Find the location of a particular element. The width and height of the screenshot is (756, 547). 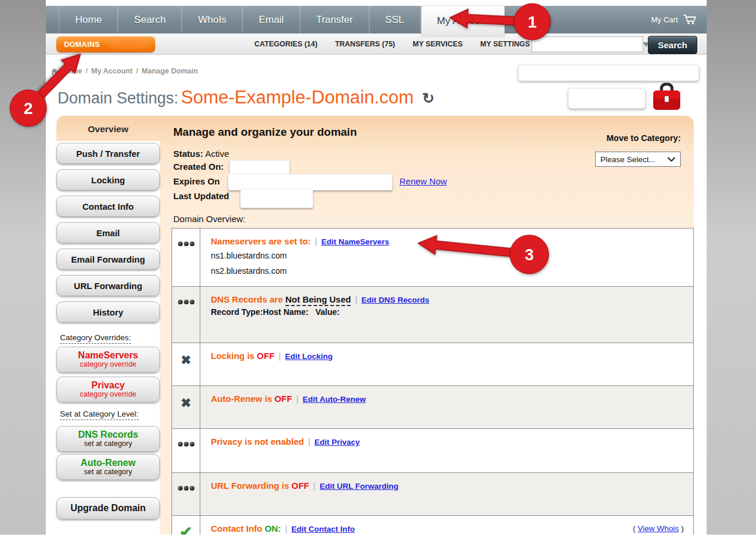

header-search-input is located at coordinates (587, 45).